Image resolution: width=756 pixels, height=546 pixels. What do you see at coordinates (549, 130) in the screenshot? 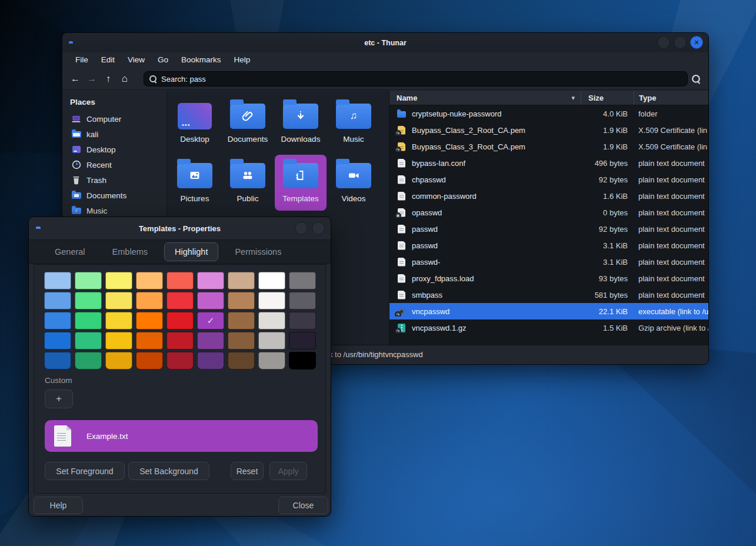
I see `table-row: ↷Buypass_Class_2_Root_CA.pem1.9 KiBX.509…` at bounding box center [549, 130].